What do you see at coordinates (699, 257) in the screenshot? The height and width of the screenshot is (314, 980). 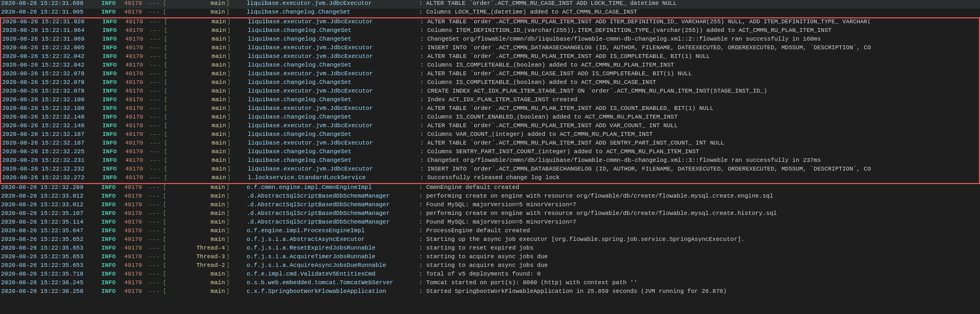 I see `log-message: : starting to acquire async jobs due` at bounding box center [699, 257].